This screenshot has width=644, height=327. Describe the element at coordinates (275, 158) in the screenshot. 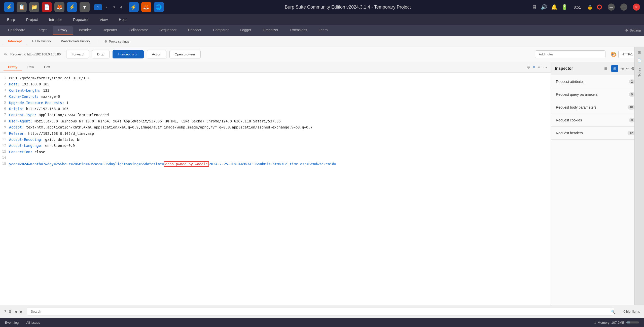

I see `code-line-14: 14` at that location.